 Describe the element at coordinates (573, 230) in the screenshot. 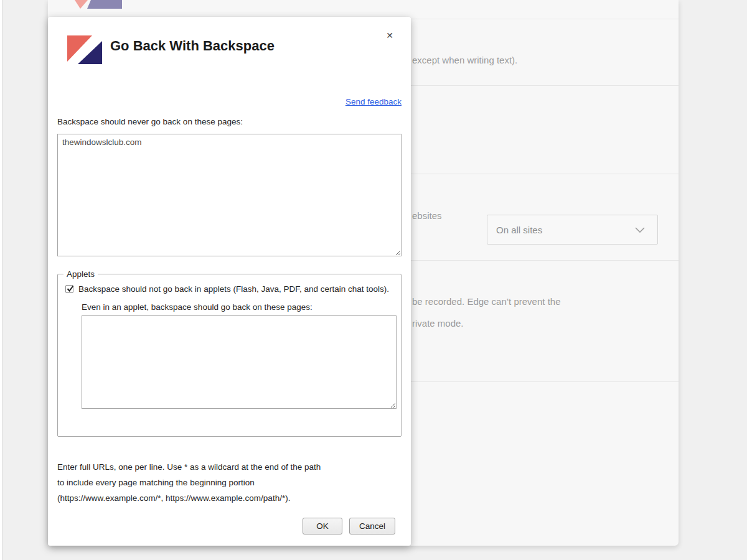

I see `site-access-dropdown: On all sites` at that location.